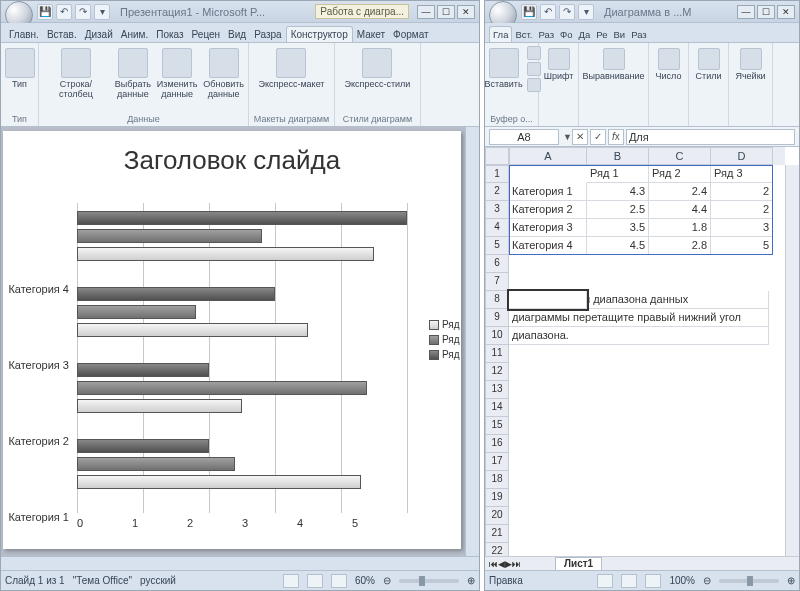  What do you see at coordinates (503, 69) in the screenshot?
I see `paste-button: Вставить` at bounding box center [503, 69].